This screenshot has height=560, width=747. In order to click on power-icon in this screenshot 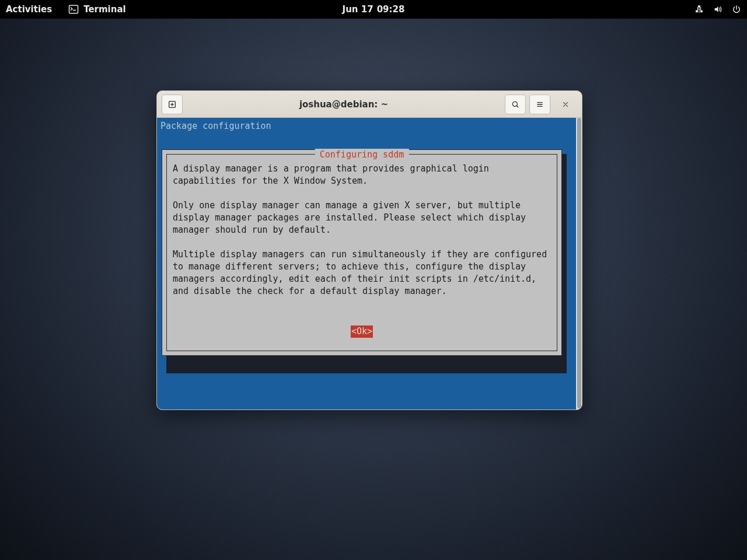, I will do `click(736, 9)`.